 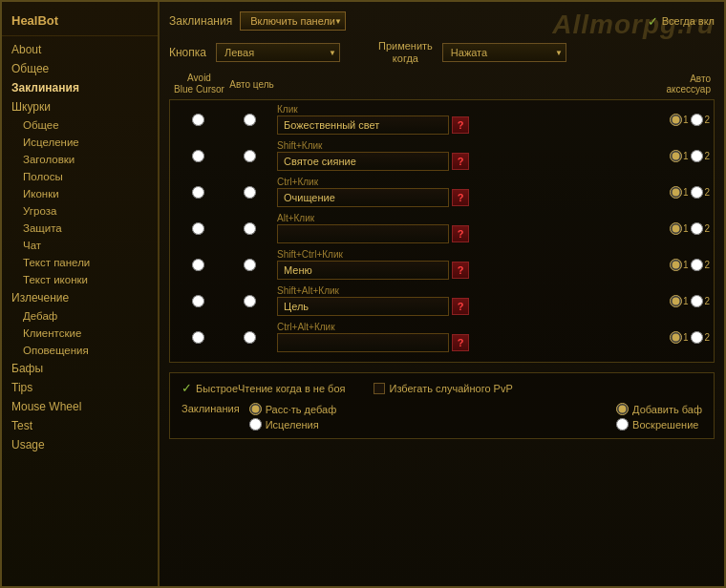 What do you see at coordinates (459, 254) in the screenshot?
I see `spell-key-4: Shift+Ctrl+Клик` at bounding box center [459, 254].